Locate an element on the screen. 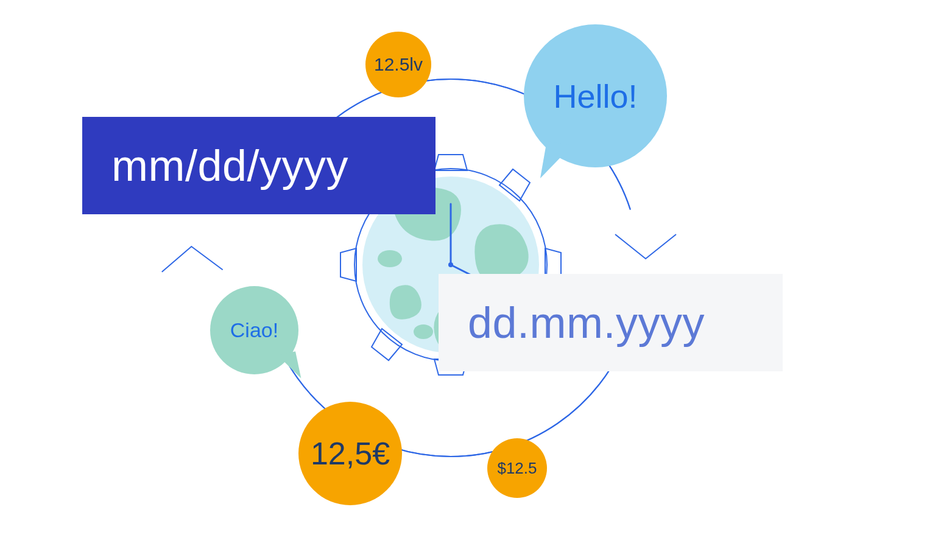 This screenshot has height=560, width=938. currency-usd-coin: $12.5 is located at coordinates (517, 468).